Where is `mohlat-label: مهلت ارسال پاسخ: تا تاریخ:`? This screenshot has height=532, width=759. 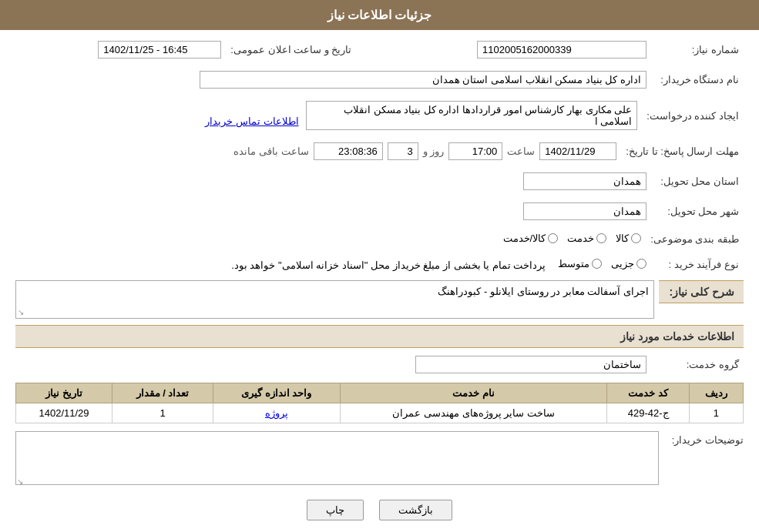
mohlat-label: مهلت ارسال پاسخ: تا تاریخ: is located at coordinates (683, 151).